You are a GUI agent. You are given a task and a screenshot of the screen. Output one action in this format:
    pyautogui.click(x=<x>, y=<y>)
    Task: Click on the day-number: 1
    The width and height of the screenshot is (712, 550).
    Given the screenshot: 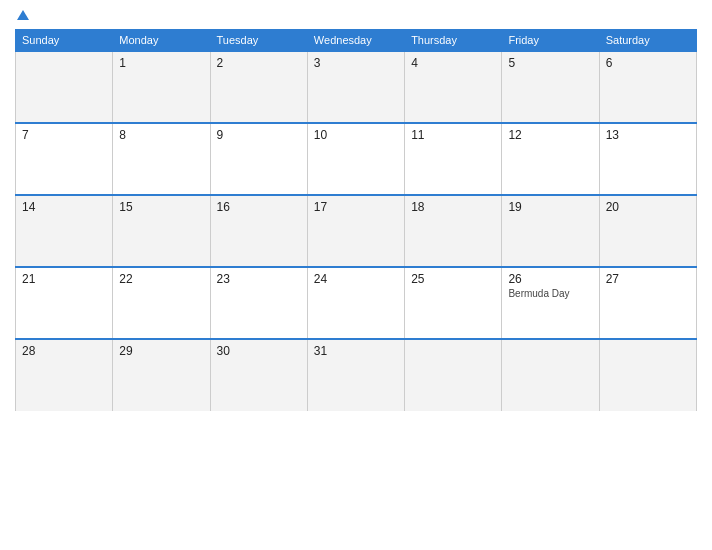 What is the action you would take?
    pyautogui.click(x=161, y=63)
    